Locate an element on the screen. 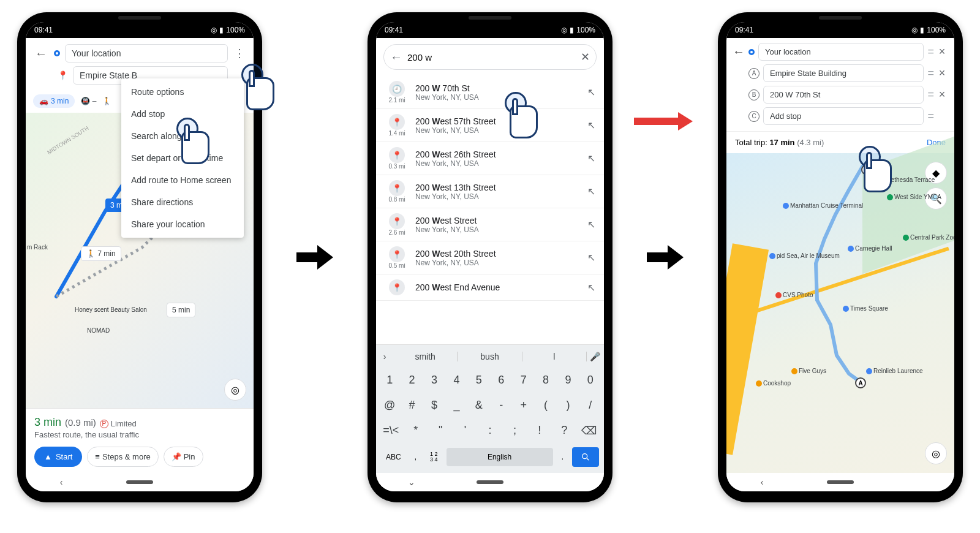 Image resolution: width=980 pixels, height=533 pixels. kb-abc-key: ABC is located at coordinates (393, 457).